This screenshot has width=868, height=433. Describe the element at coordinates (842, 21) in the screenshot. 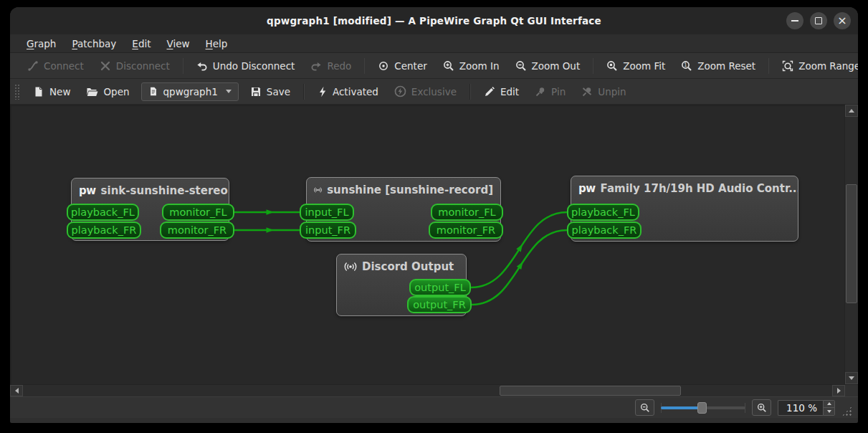

I see `close-button: ×` at that location.